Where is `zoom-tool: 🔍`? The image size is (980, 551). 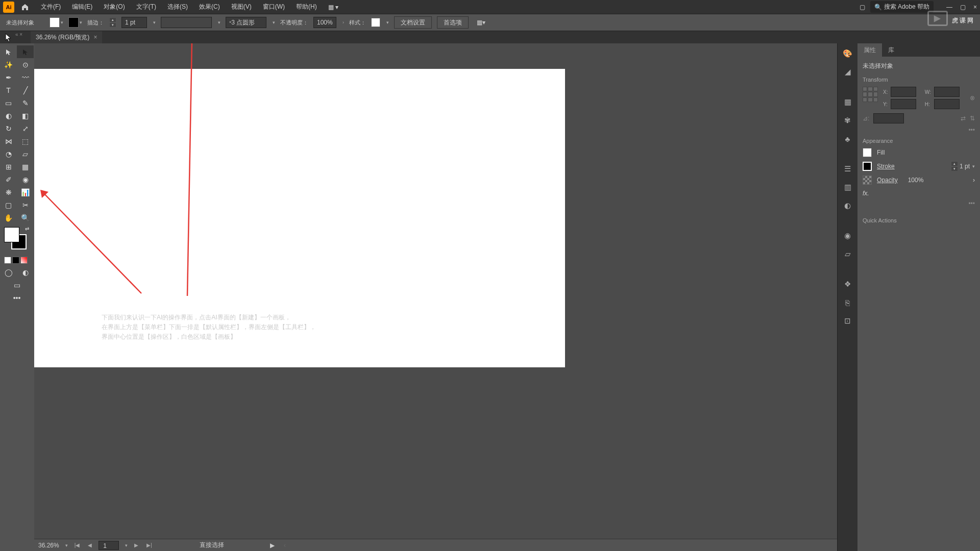 zoom-tool: 🔍 is located at coordinates (26, 217).